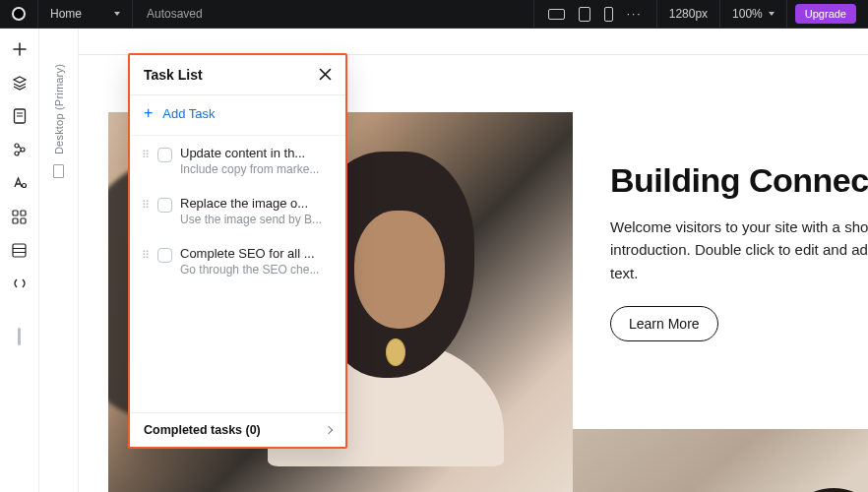 The image size is (868, 492). I want to click on viewport-width: 1280px, so click(689, 14).